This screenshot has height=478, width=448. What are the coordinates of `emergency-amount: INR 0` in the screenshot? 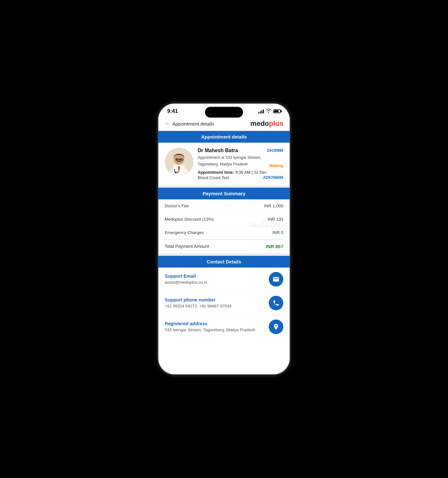 It's located at (278, 233).